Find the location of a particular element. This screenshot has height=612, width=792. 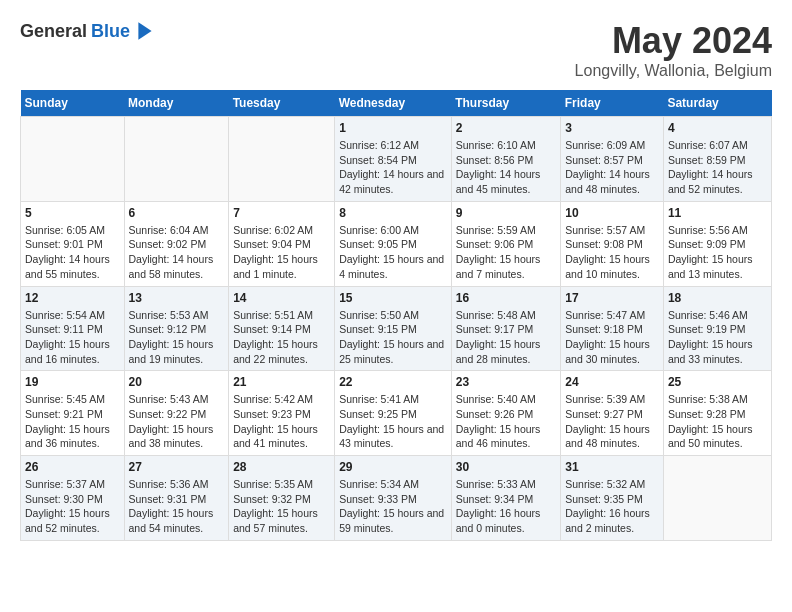

day-info: Sunrise: 5:46 AMSunset: 9:19 PMDaylight:… is located at coordinates (718, 338).